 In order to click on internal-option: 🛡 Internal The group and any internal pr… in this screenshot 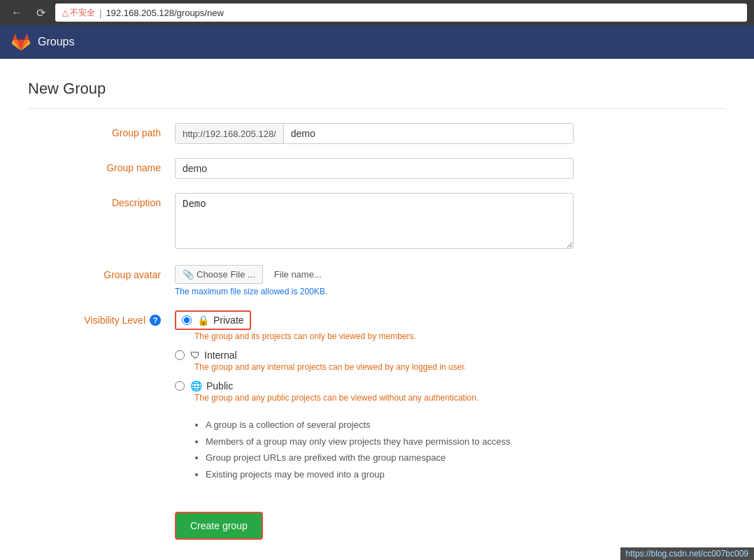, I will do `click(374, 361)`.